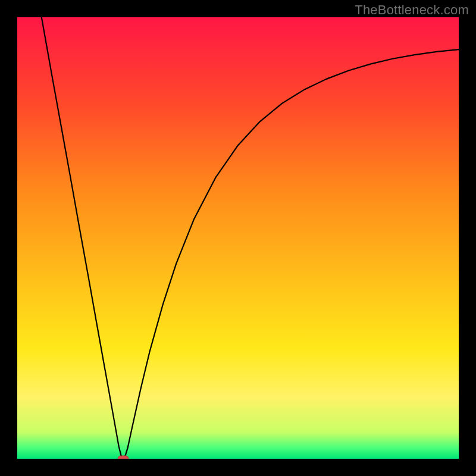 The width and height of the screenshot is (476, 476). I want to click on marker-optimal-point, so click(123, 457).